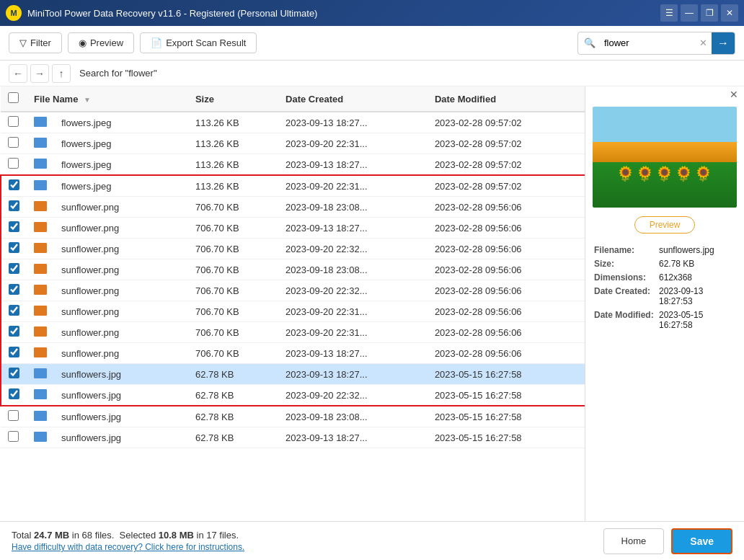 The image size is (744, 560). Describe the element at coordinates (665, 225) in the screenshot. I see `preview-image-button: Preview` at that location.